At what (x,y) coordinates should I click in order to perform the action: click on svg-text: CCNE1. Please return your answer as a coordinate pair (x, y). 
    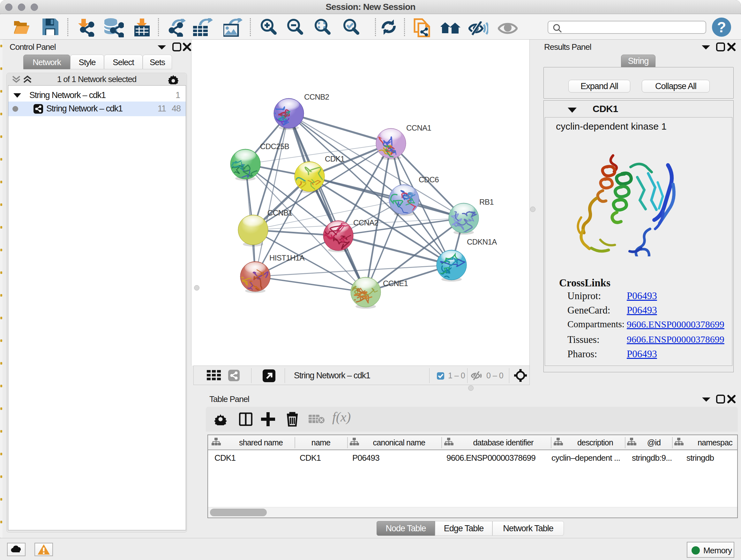
    Looking at the image, I should click on (395, 284).